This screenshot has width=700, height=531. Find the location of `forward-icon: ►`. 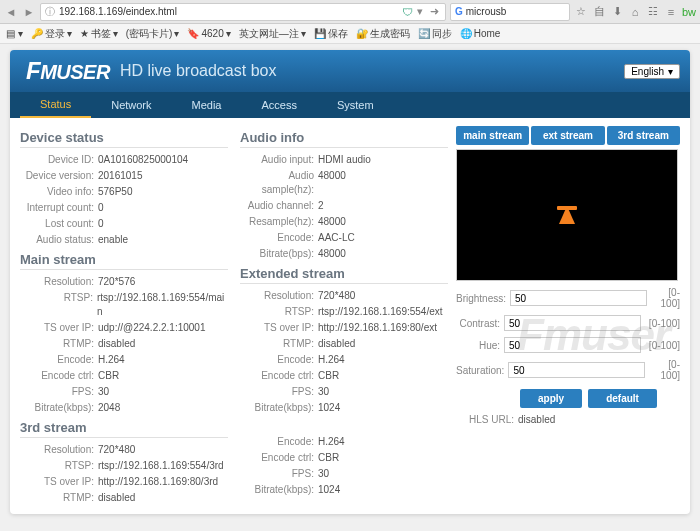

forward-icon: ► is located at coordinates (29, 12).